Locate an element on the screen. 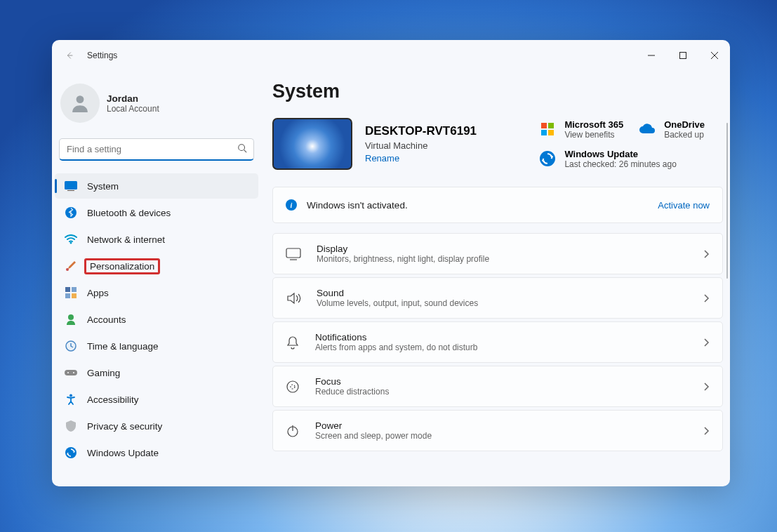 This screenshot has height=532, width=777. power-icon is located at coordinates (293, 431).